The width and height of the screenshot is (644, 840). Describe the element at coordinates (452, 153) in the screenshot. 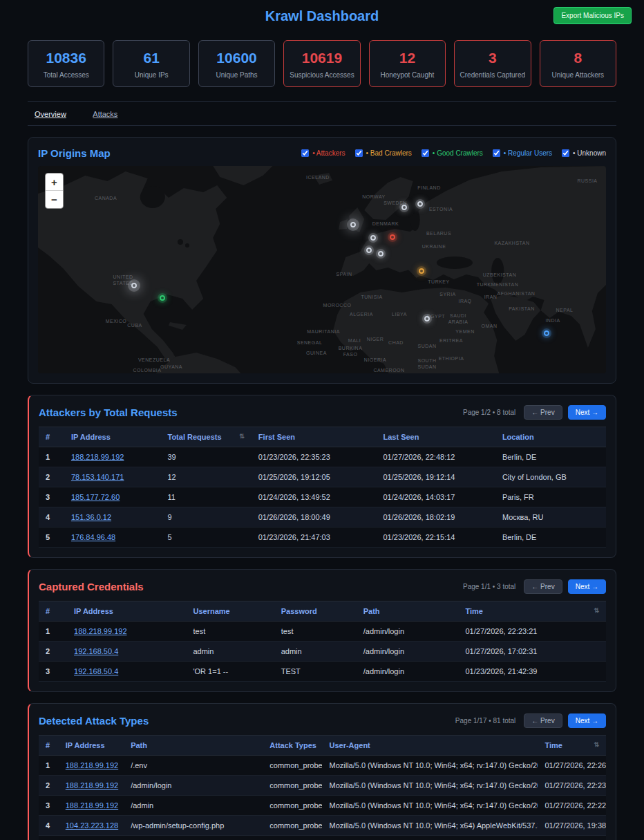

I see `legend-item-good-crawlers: • Good Crawlers` at that location.